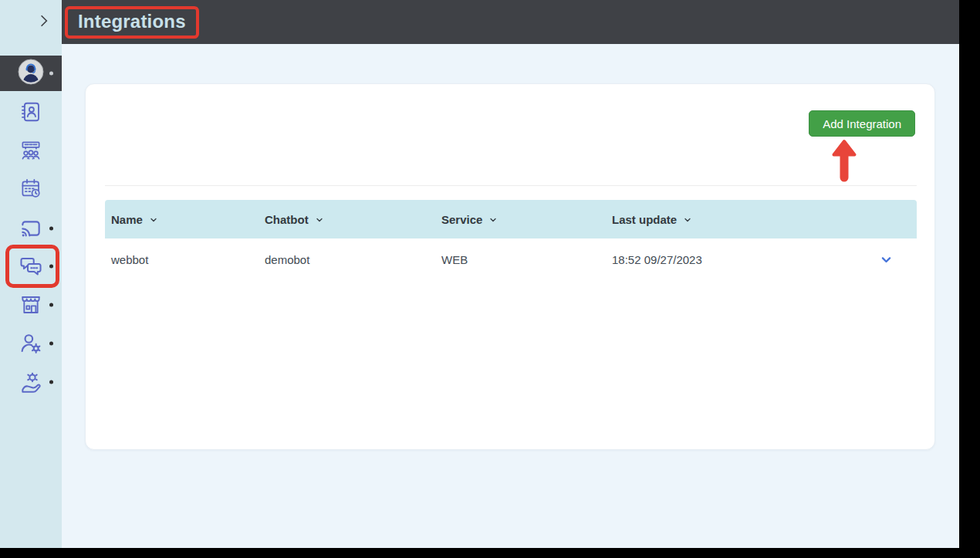  I want to click on column-label: Chatbot, so click(287, 219).